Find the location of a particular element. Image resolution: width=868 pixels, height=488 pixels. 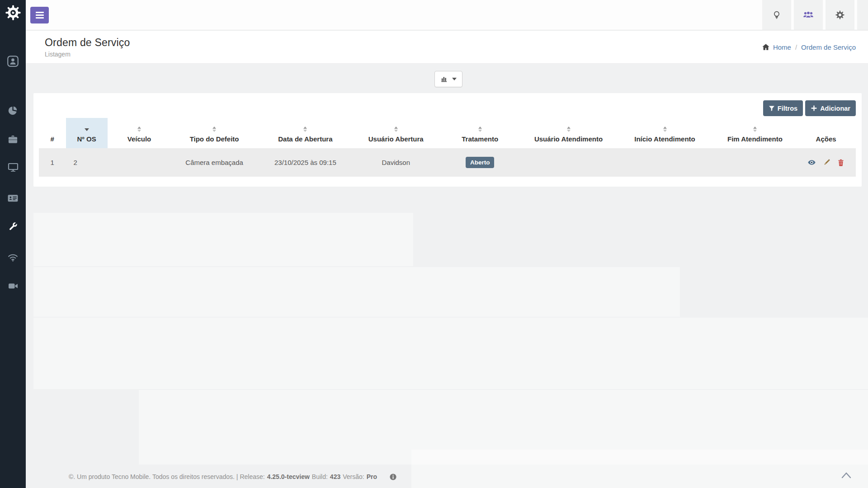

footer-release-value: 4.25.0-tecview is located at coordinates (288, 477).